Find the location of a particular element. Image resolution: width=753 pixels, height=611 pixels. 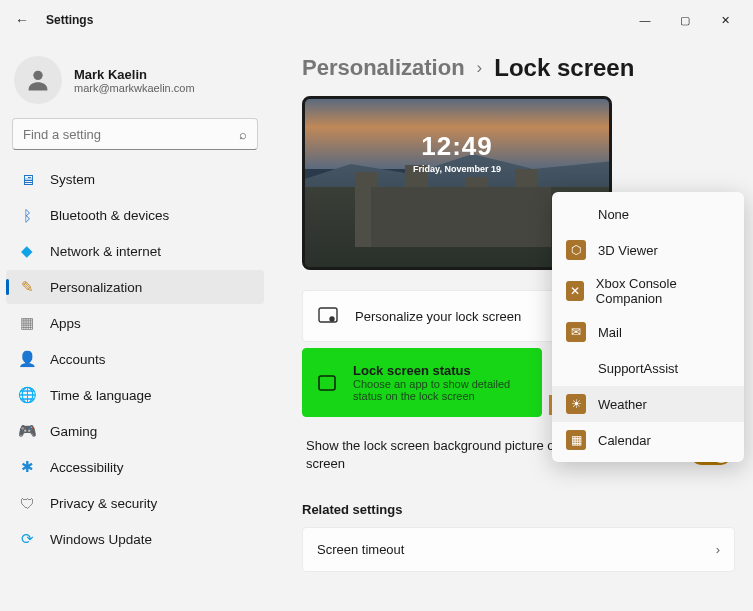

search-input is located at coordinates (131, 134).